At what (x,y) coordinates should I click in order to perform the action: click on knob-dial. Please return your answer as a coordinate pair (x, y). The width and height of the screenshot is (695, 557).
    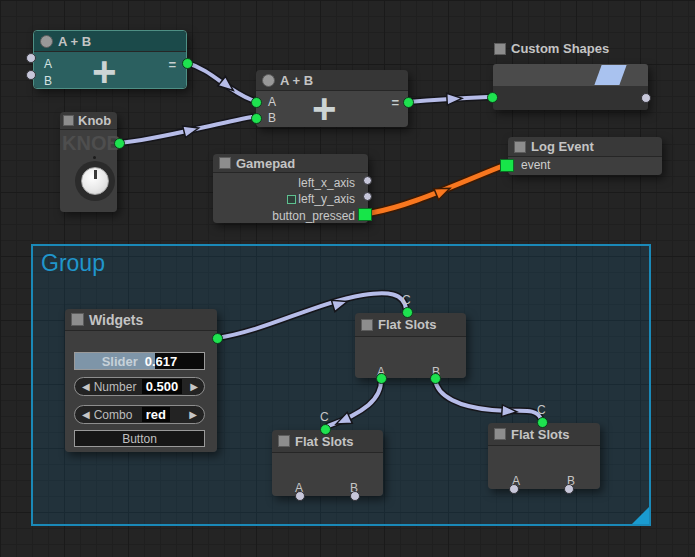
    Looking at the image, I should click on (95, 181).